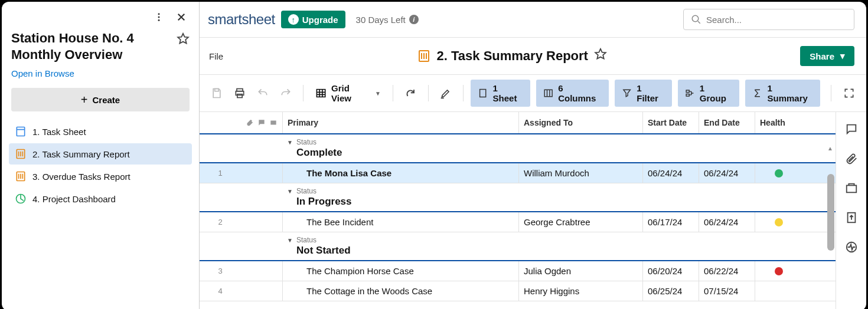 The height and width of the screenshot is (309, 868). I want to click on nav-list: 1. Task Sheet 2. Task Summary Report 3. …, so click(100, 165).